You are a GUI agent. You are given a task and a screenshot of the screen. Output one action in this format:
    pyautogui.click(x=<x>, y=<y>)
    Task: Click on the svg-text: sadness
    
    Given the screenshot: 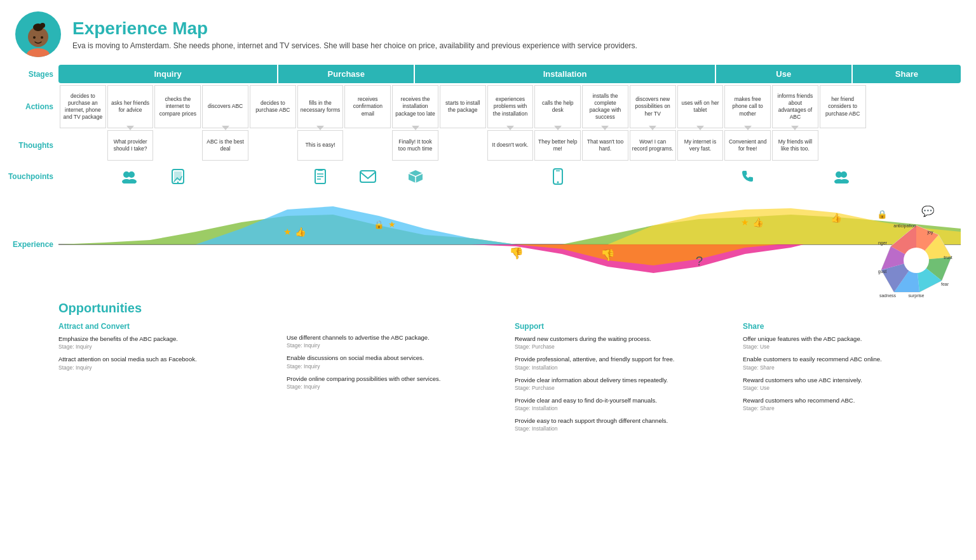 What is the action you would take?
    pyautogui.click(x=888, y=296)
    